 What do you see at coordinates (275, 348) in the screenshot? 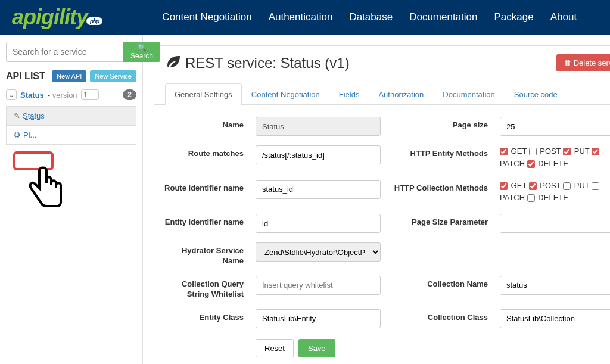
I see `reset-button: Reset` at bounding box center [275, 348].